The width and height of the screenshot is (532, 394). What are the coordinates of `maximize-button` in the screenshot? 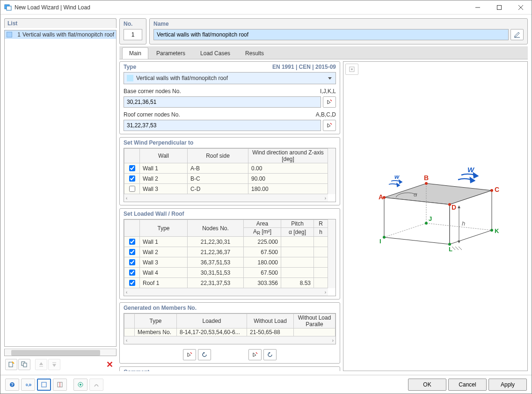 It's located at (499, 7).